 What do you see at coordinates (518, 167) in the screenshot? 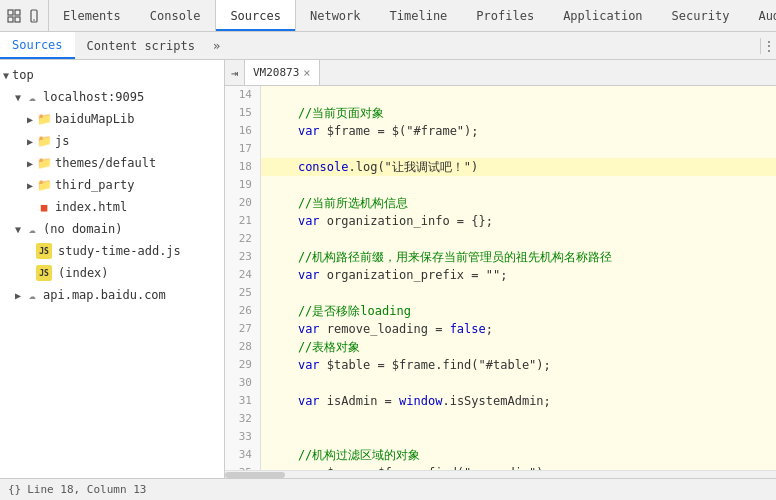
I see `line-content: console.log("让我调试吧！")` at bounding box center [518, 167].